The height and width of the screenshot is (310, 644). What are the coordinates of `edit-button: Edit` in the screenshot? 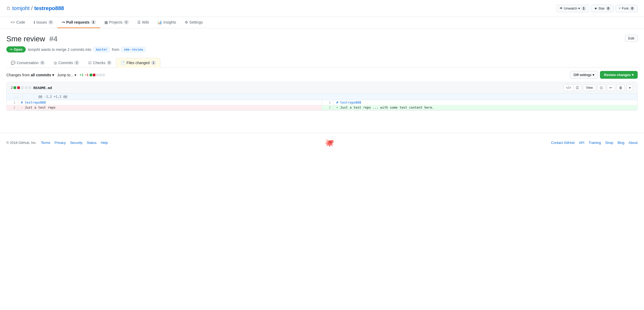 It's located at (631, 38).